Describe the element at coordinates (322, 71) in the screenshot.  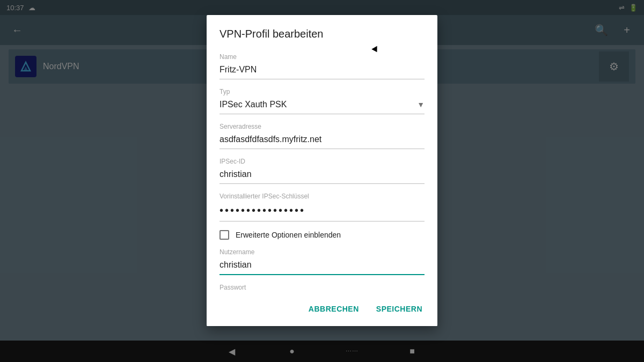
I see `name-input` at that location.